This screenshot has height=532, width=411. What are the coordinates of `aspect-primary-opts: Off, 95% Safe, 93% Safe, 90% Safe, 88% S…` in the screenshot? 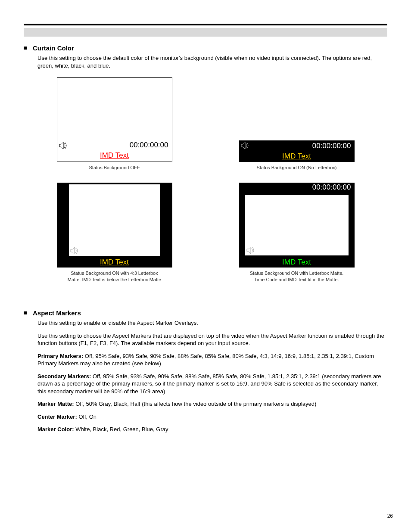 It's located at (206, 360).